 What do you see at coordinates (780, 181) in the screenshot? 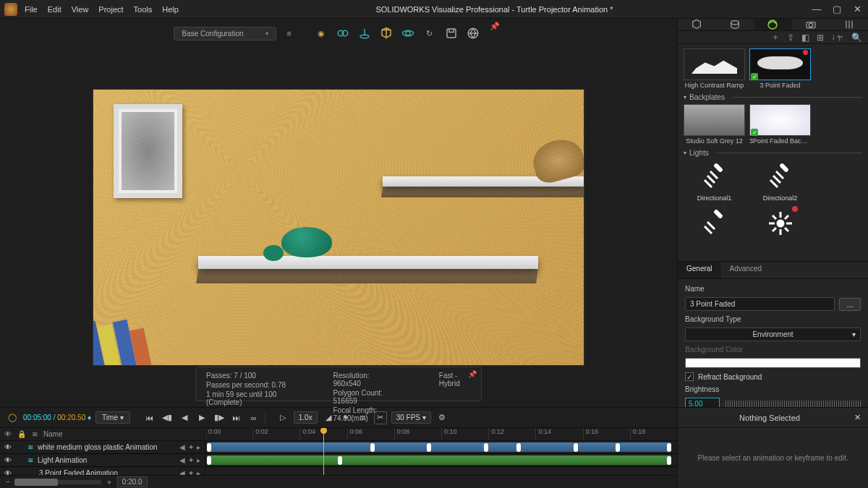
I see `light-directional2: Directional2` at bounding box center [780, 181].